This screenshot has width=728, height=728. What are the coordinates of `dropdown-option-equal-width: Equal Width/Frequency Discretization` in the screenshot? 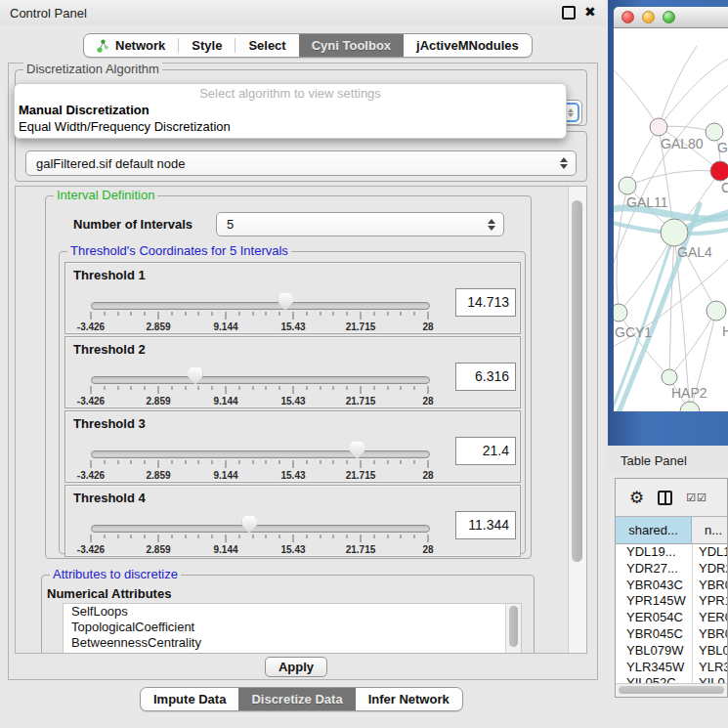 It's located at (290, 127).